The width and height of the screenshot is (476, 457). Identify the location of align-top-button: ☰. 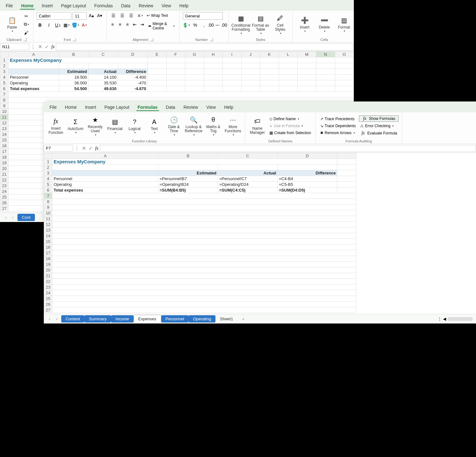
(113, 16).